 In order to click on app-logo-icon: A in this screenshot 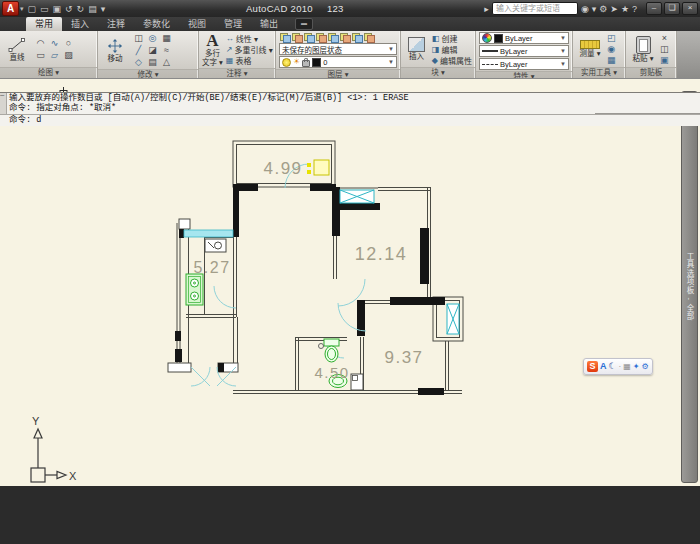, I will do `click(10, 8)`.